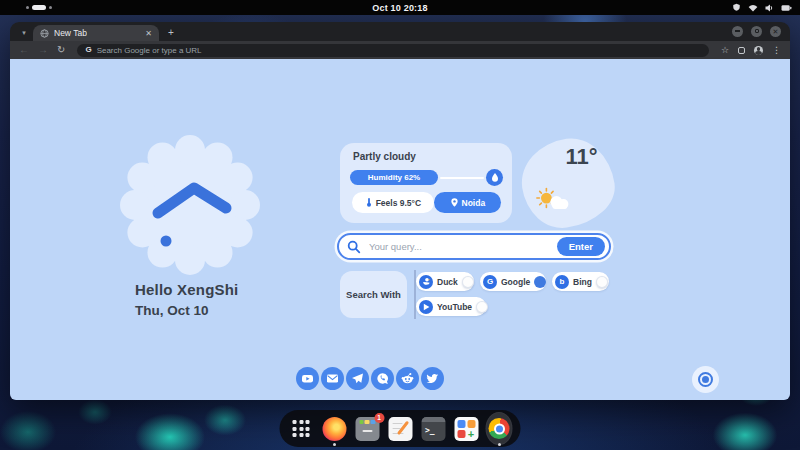 The width and height of the screenshot is (800, 450). What do you see at coordinates (400, 8) in the screenshot?
I see `clock: Oct 10 20:18` at bounding box center [400, 8].